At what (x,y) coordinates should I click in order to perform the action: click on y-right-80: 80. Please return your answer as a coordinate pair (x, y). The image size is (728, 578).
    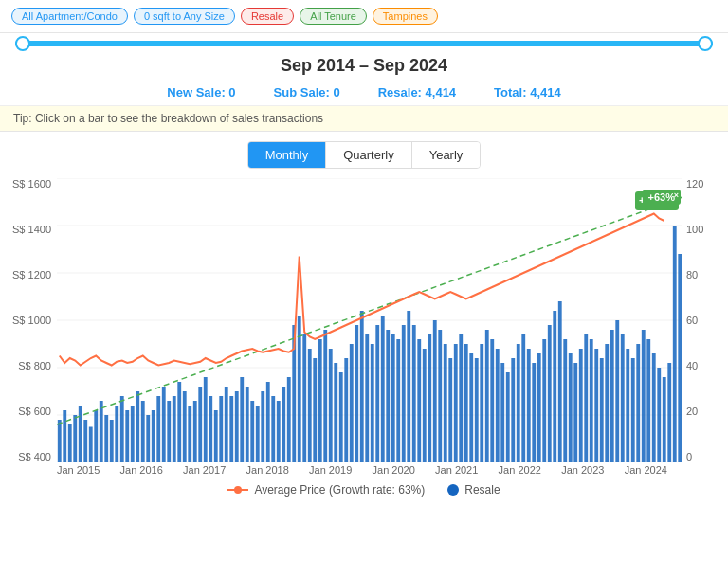
    Looking at the image, I should click on (692, 275).